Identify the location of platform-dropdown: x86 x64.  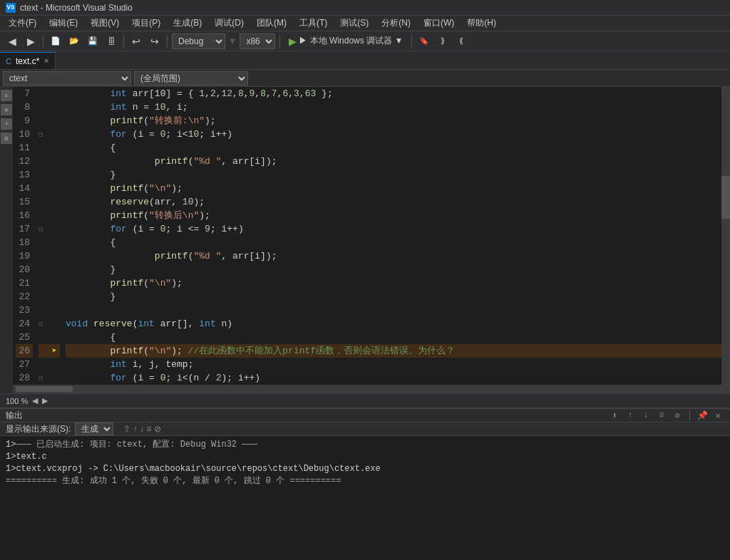
(257, 41).